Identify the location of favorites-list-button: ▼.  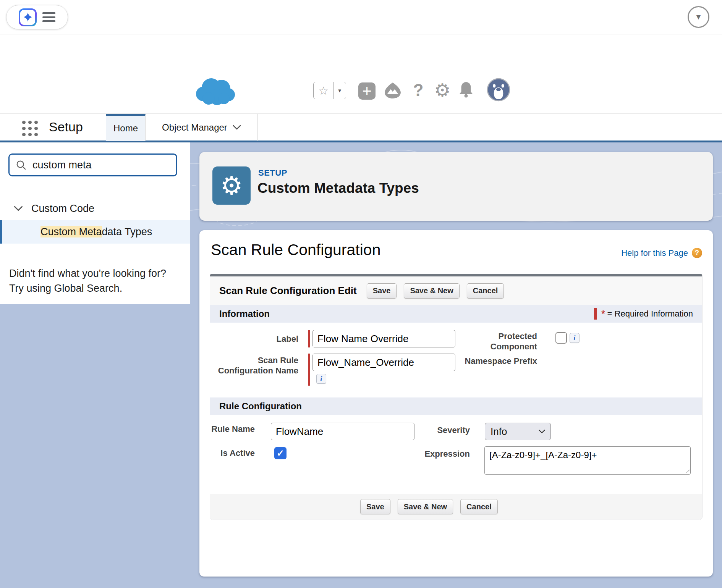
(339, 90).